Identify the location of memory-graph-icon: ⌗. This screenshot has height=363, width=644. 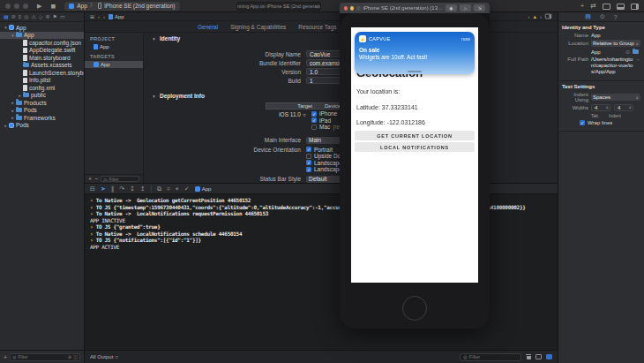
(168, 189).